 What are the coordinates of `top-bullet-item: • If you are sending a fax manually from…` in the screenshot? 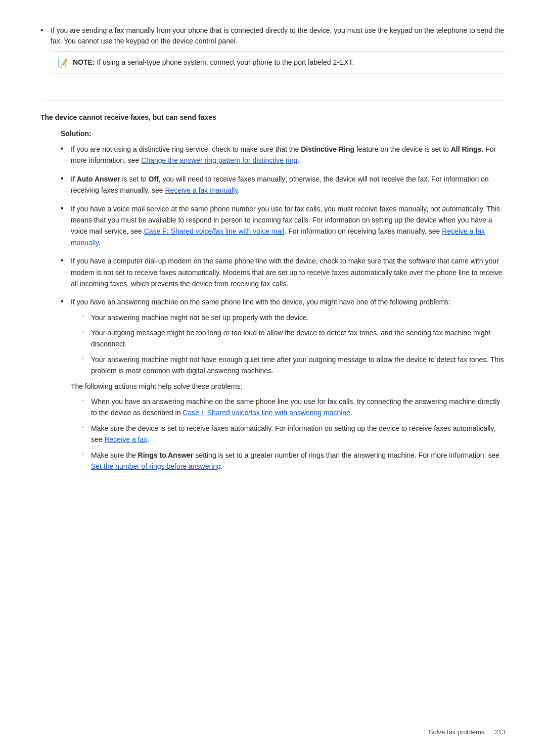 It's located at (273, 36).